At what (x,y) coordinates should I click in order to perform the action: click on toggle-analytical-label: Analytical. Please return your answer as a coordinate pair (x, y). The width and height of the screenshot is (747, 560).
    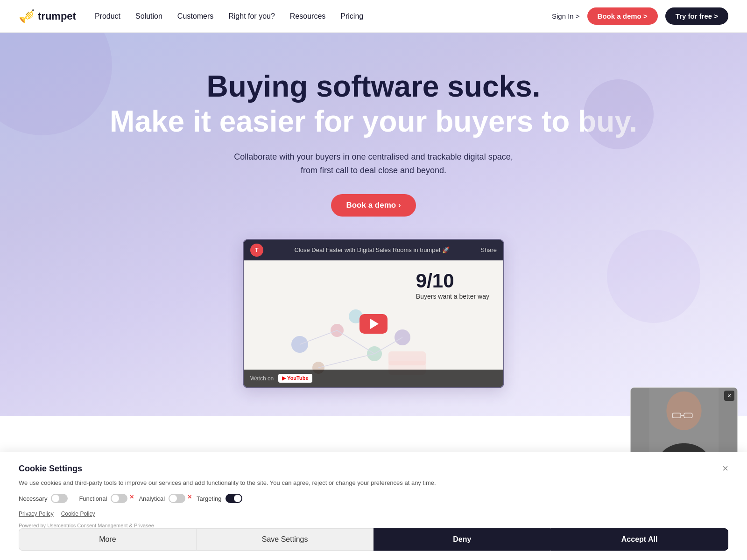
    Looking at the image, I should click on (152, 498).